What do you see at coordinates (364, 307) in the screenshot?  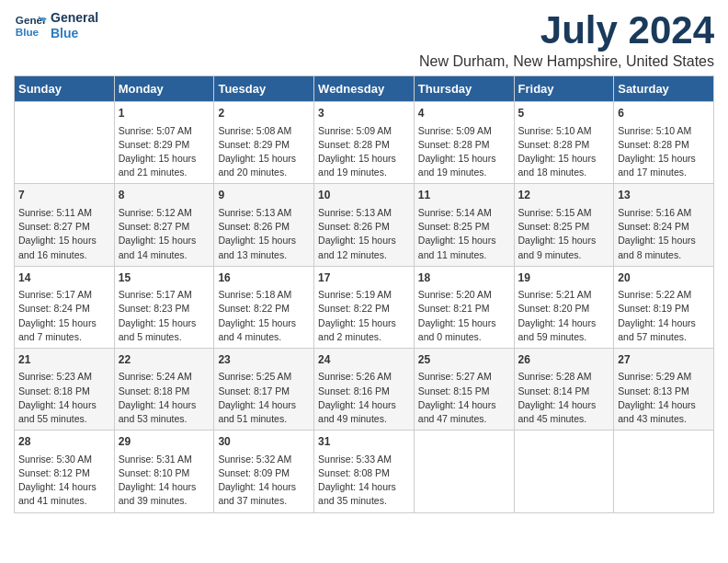 I see `calendar-cell: 17Sunrise: 5:19 AMSunset: 8:22 PMDayligh…` at bounding box center [364, 307].